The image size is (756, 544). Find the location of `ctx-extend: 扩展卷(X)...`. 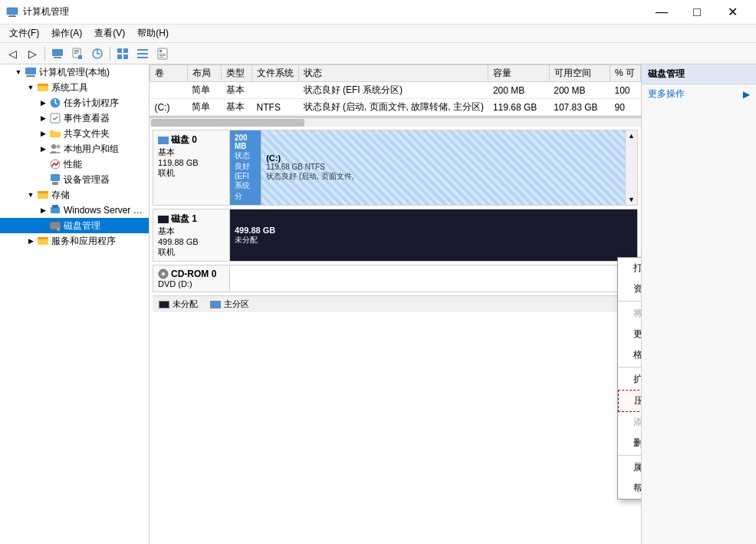

ctx-extend: 扩展卷(X)... is located at coordinates (629, 379).